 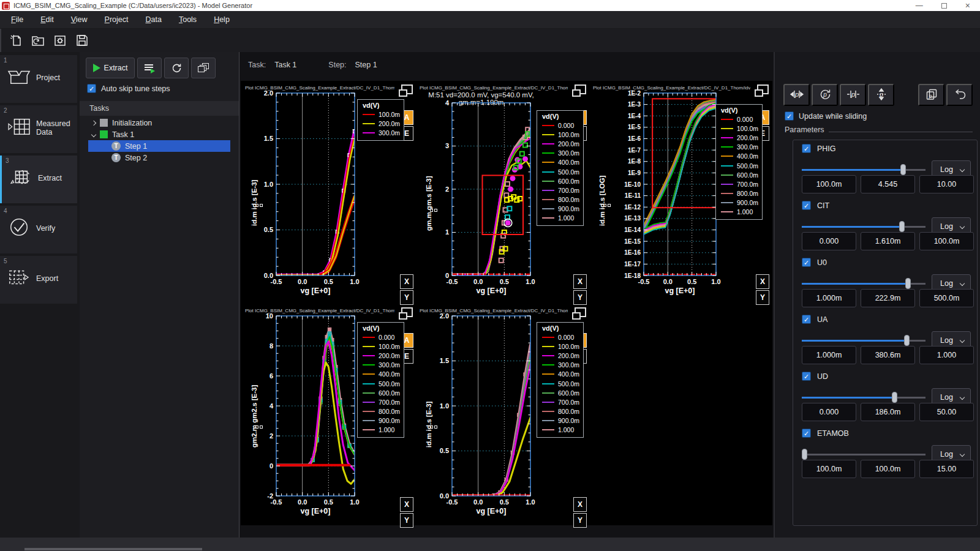 I want to click on sidebar-item-project: 1Project, so click(x=39, y=79).